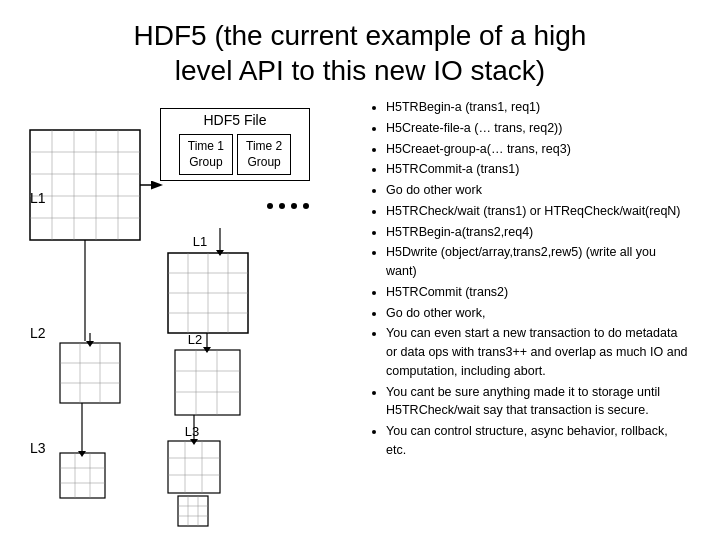 The image size is (720, 540). What do you see at coordinates (538, 232) in the screenshot?
I see `bullet-item: H5TRBegin-a(trans2,req4)` at bounding box center [538, 232].